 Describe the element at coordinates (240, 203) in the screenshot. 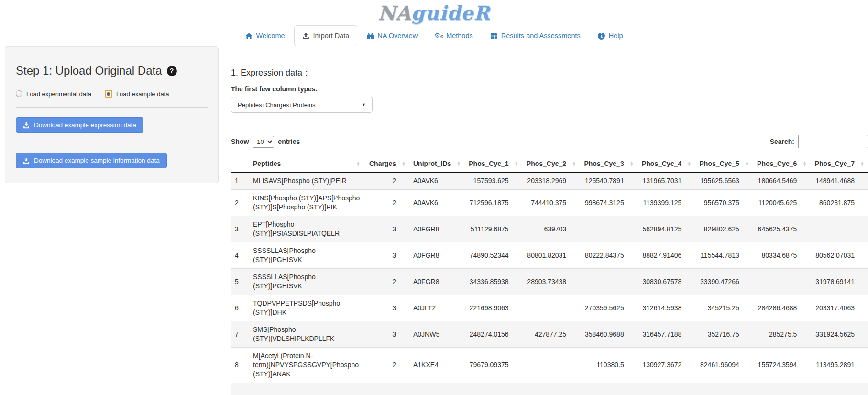

I see `row-number-cell: 2` at that location.